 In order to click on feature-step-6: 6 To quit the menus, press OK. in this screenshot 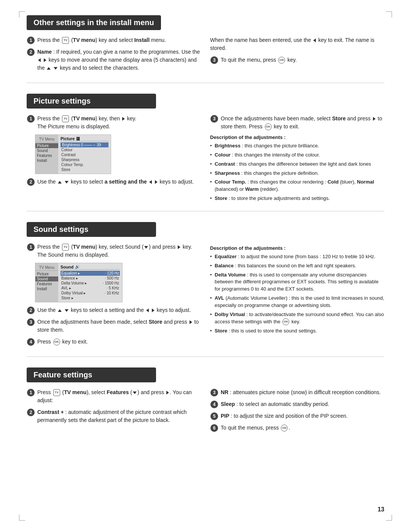, I will do `click(297, 428)`.